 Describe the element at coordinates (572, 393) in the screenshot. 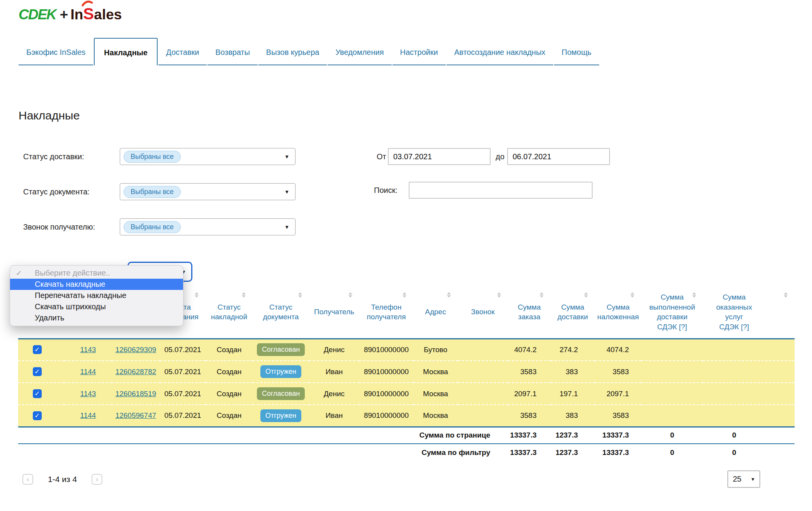

I see `cell-sum-delivery: 197.1` at that location.